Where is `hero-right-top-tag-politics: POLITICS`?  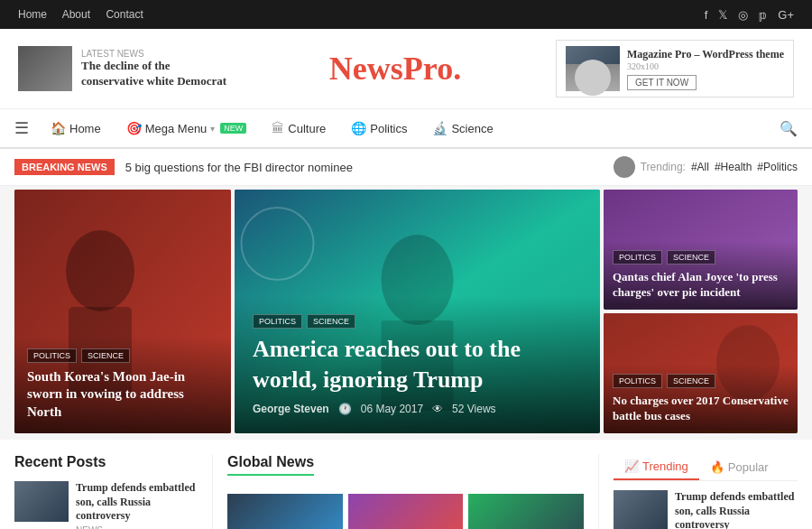
hero-right-top-tag-politics: POLITICS is located at coordinates (637, 257).